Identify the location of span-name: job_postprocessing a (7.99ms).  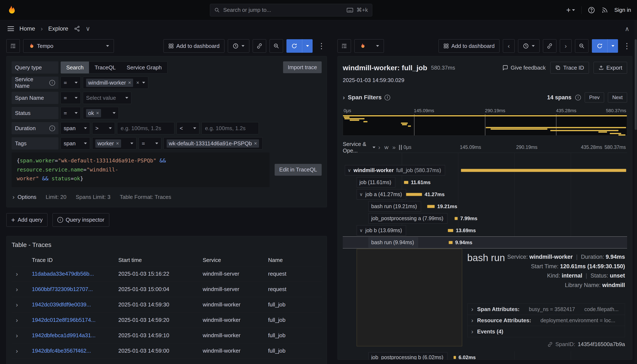
(408, 218).